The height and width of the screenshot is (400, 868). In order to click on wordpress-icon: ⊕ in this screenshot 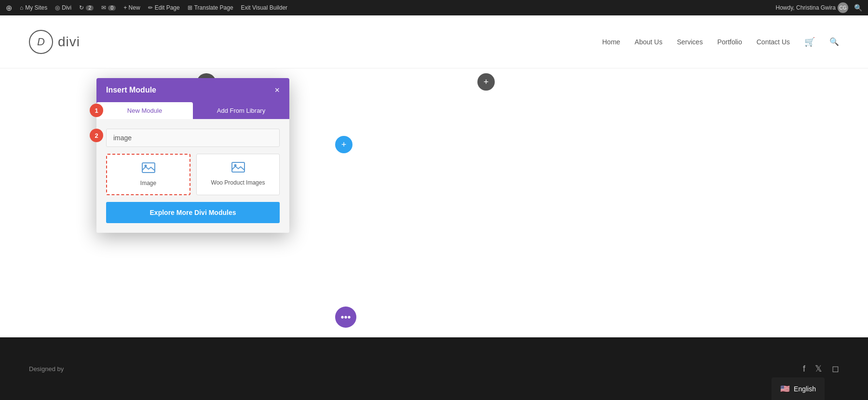, I will do `click(9, 8)`.